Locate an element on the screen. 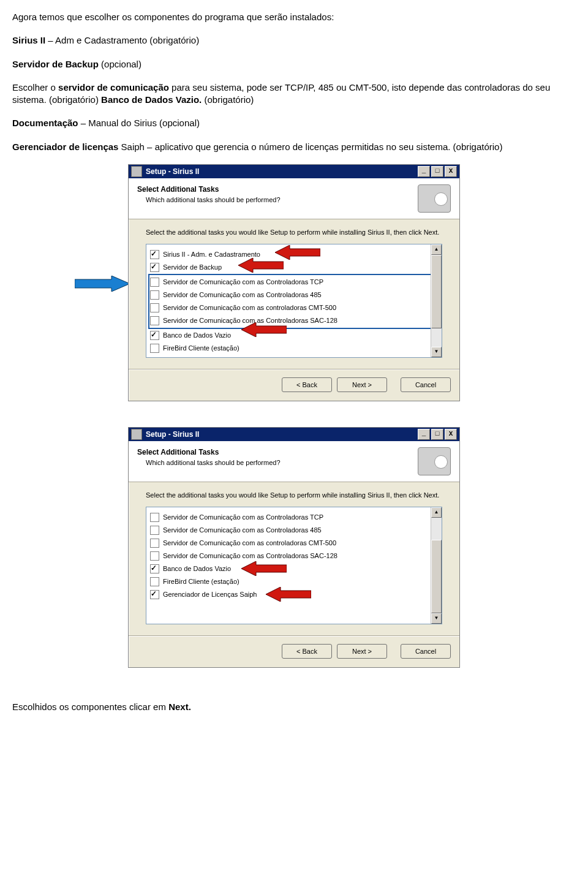 The height and width of the screenshot is (889, 588). txt-com-a: Escolher o is located at coordinates (36, 87).